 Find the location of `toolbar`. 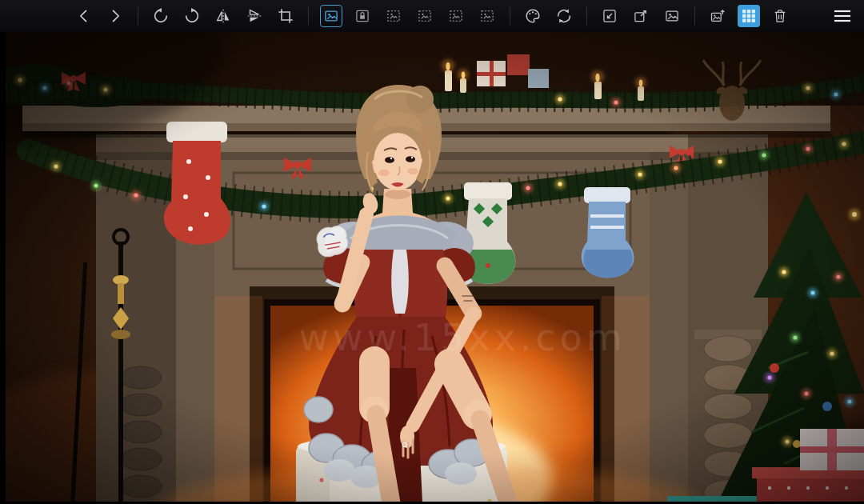

toolbar is located at coordinates (432, 16).